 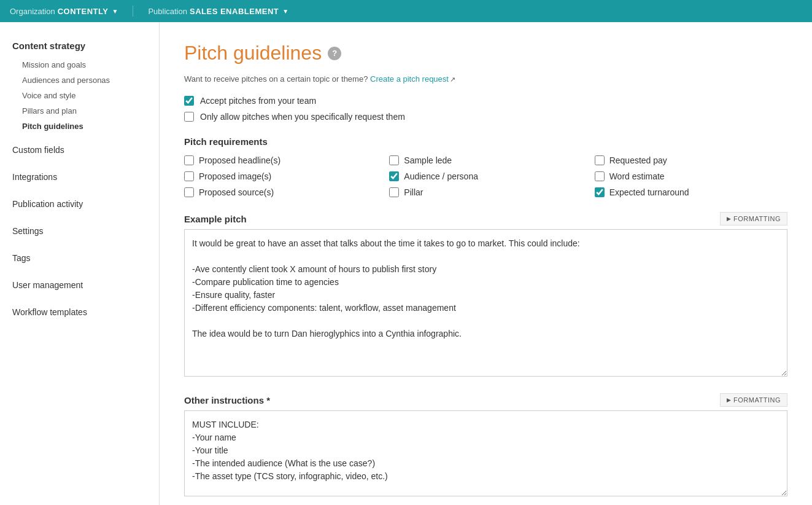 I want to click on other-formatting-label: FORMATTING, so click(x=757, y=400).